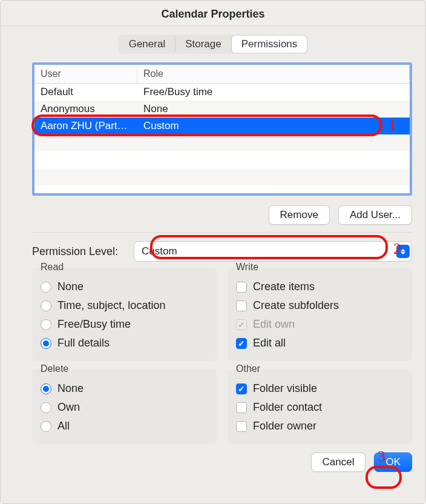 The width and height of the screenshot is (426, 504). Describe the element at coordinates (269, 343) in the screenshot. I see `option-label: Edit all` at that location.